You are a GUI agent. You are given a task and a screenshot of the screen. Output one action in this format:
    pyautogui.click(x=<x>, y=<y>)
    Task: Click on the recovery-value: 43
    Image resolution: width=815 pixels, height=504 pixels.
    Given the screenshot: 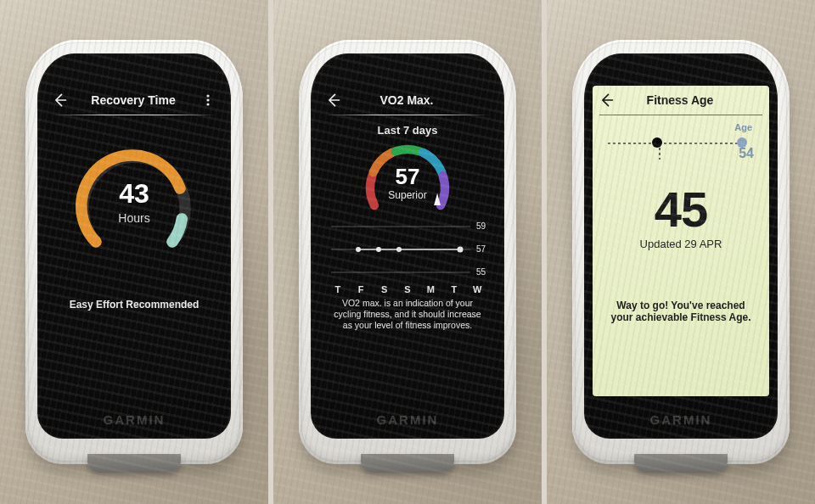 What is the action you would take?
    pyautogui.click(x=134, y=193)
    